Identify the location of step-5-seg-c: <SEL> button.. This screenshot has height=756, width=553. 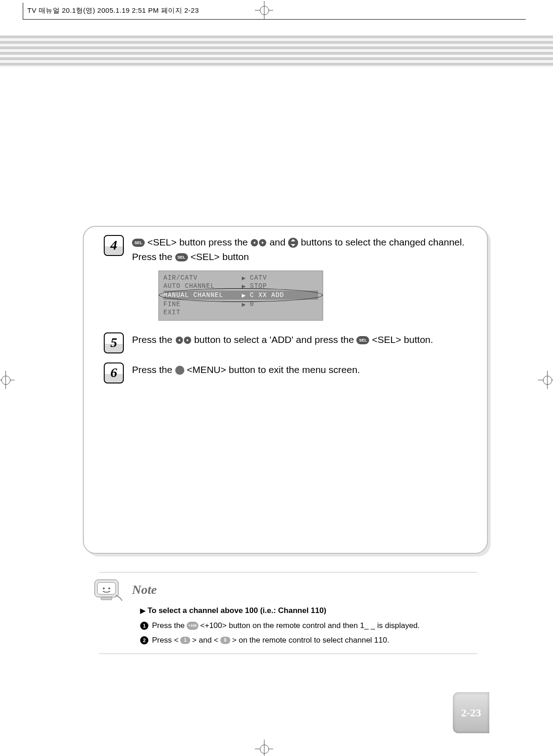
(402, 340).